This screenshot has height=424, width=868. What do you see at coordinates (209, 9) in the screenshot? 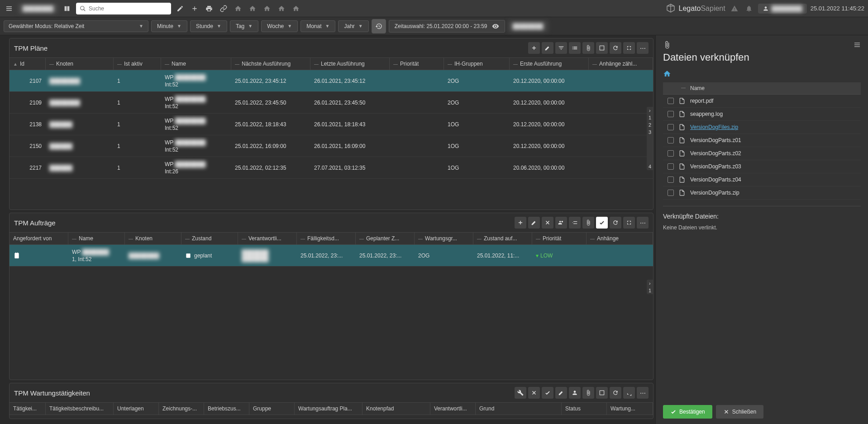
I see `print-icon` at bounding box center [209, 9].